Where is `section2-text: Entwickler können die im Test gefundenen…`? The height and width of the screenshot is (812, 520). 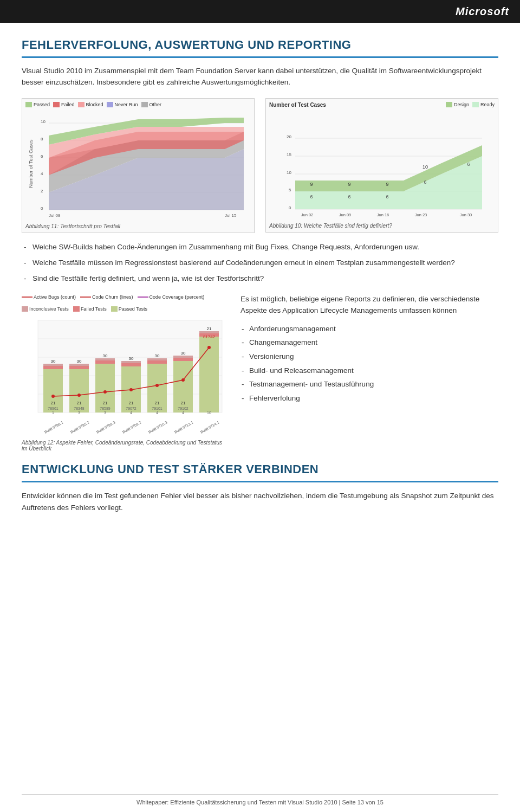 section2-text: Entwickler können die im Test gefundenen… is located at coordinates (260, 502).